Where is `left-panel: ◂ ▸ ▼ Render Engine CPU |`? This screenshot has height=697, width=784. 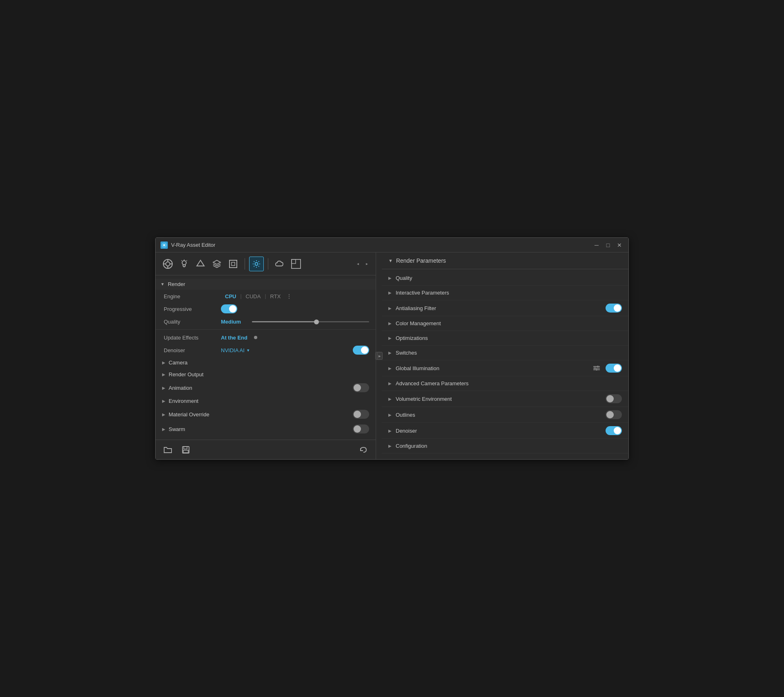
left-panel: ◂ ▸ ▼ Render Engine CPU | is located at coordinates (266, 356).